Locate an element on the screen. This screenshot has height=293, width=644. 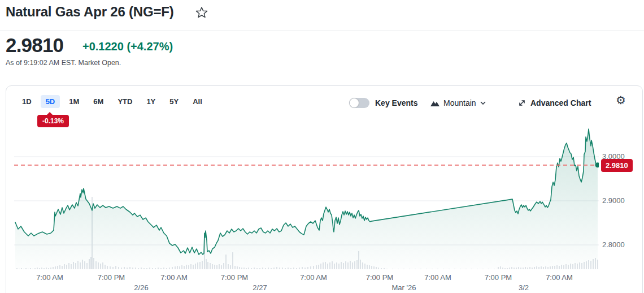
advanced-chart-label: Advanced Chart is located at coordinates (560, 103).